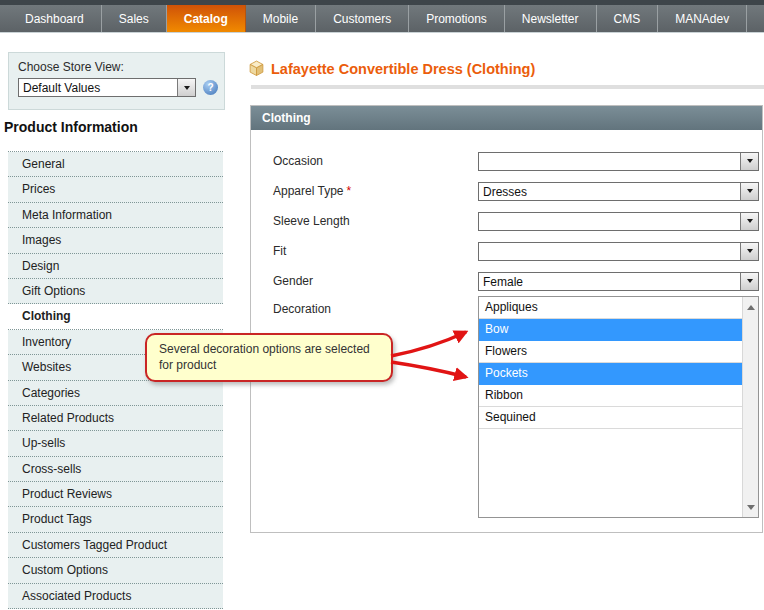 The image size is (764, 610). What do you see at coordinates (506, 118) in the screenshot?
I see `panel-header: Clothing` at bounding box center [506, 118].